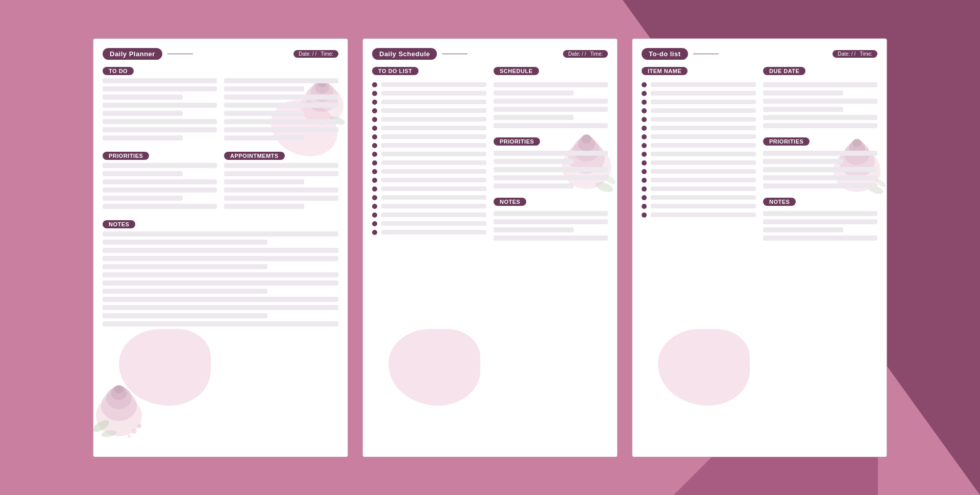 The image size is (980, 495). What do you see at coordinates (855, 54) in the screenshot?
I see `card3-date-badge: Date: / / Time:` at bounding box center [855, 54].